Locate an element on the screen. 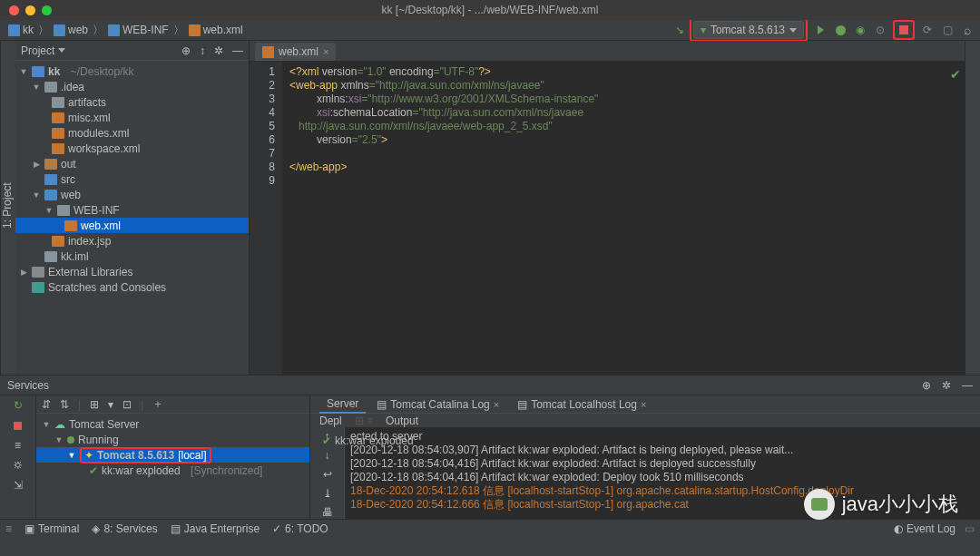 The width and height of the screenshot is (980, 556). scroll-down-icon: ↓ is located at coordinates (328, 455).